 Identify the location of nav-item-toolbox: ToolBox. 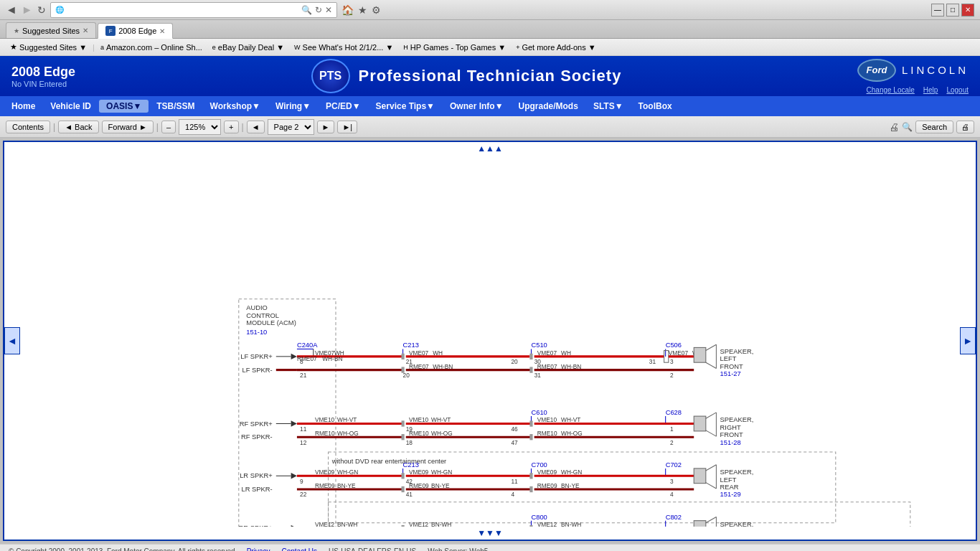
(656, 106).